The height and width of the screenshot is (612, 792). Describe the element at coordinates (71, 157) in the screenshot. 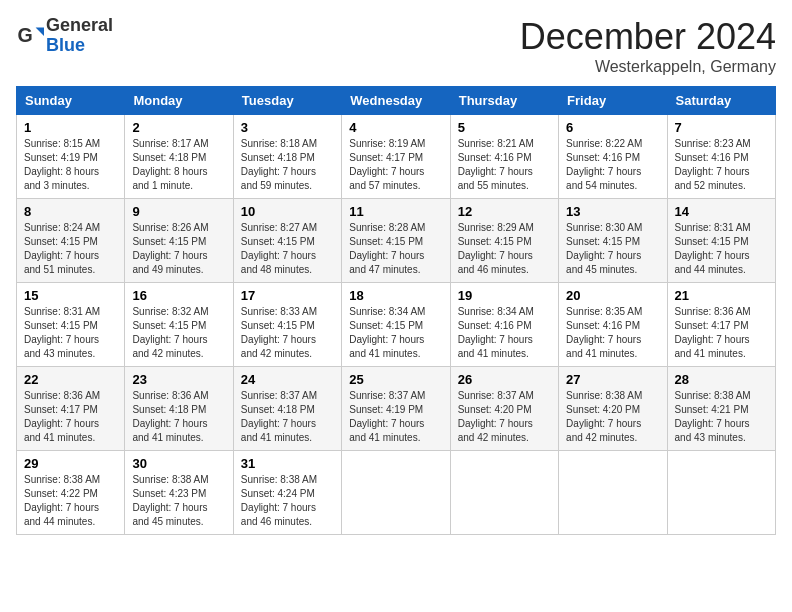

I see `calendar-day-cell: 1 Sunrise: 8:15 AM Sunset: 4:19 PM Dayli…` at that location.